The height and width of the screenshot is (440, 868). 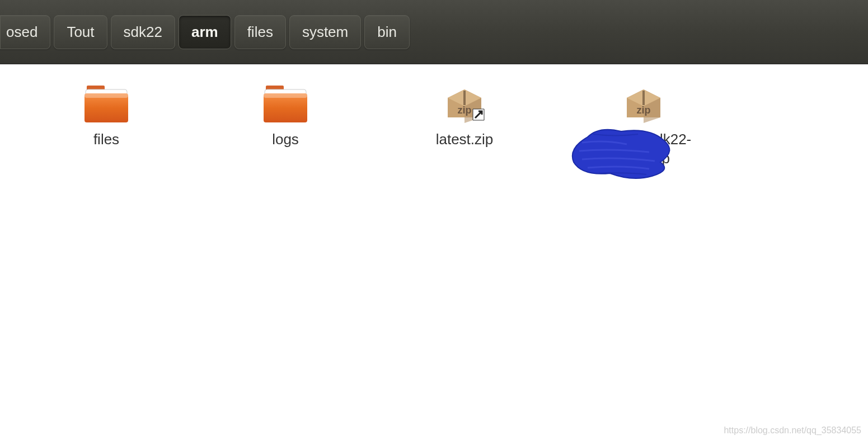 I want to click on breadcrumb-tout: Tout, so click(x=81, y=32).